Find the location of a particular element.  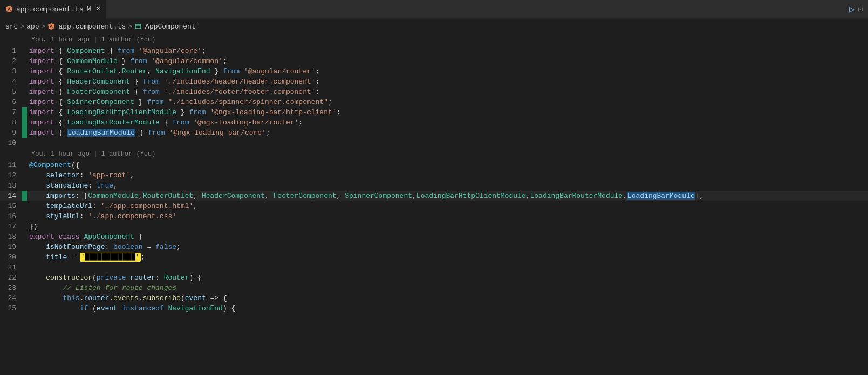

line-content-4: import { HeaderComponent } from './inclu… is located at coordinates (448, 82).